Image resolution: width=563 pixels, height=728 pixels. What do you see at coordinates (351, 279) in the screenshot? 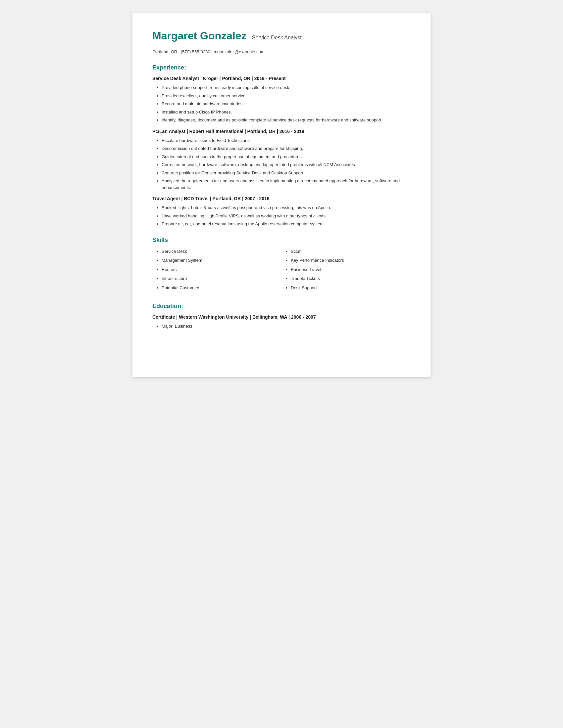
I see `list-item: Trouble Tickets` at bounding box center [351, 279].